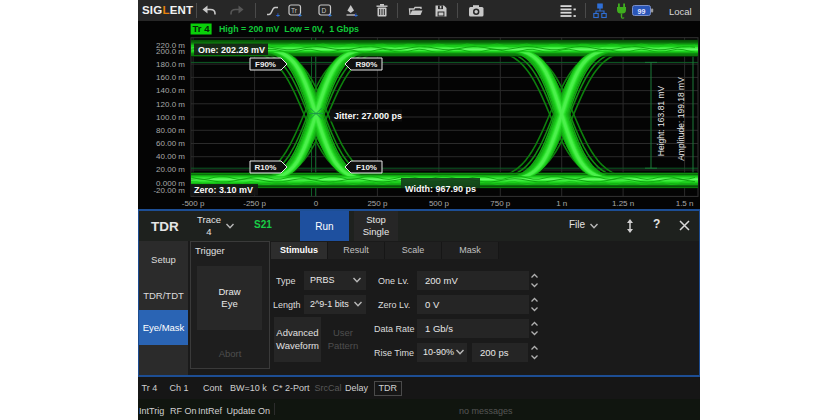  I want to click on svg-text: 1 n, so click(562, 204).